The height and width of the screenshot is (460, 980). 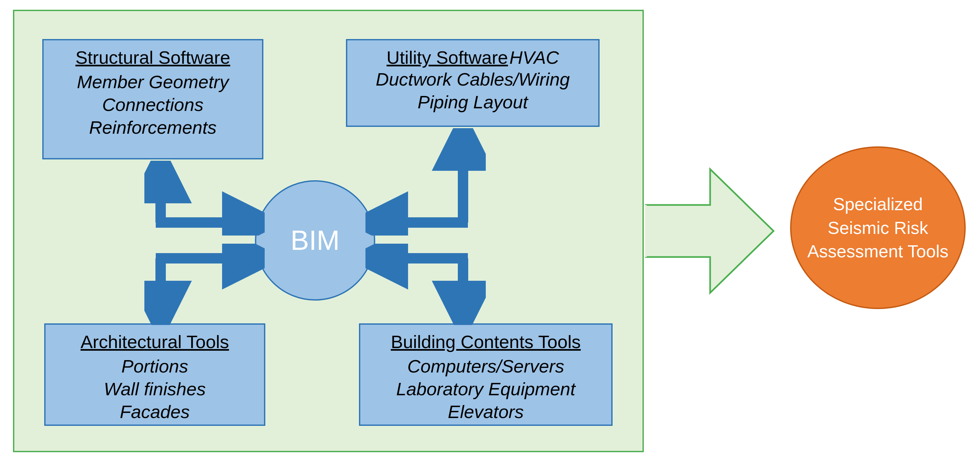 What do you see at coordinates (205, 198) in the screenshot?
I see `connector-tl` at bounding box center [205, 198].